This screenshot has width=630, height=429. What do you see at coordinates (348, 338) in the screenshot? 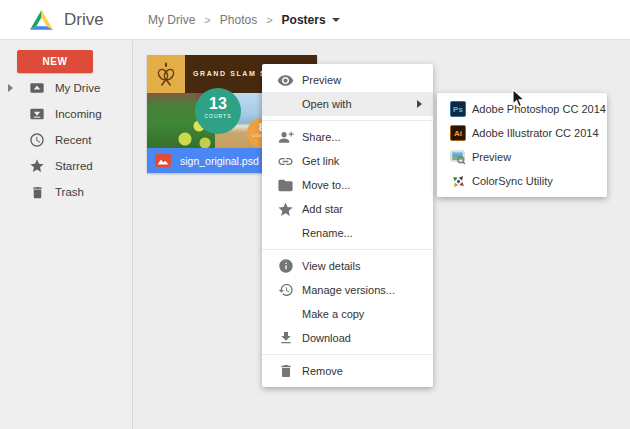
I see `context-menu-item-download: Download` at bounding box center [348, 338].